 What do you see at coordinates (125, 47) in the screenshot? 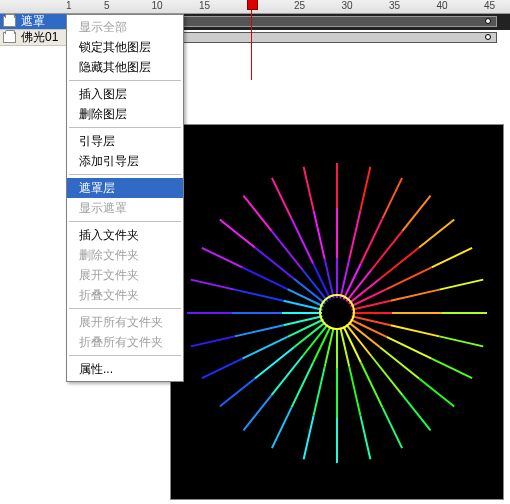
I see `menu-item: 锁定其他图层` at bounding box center [125, 47].